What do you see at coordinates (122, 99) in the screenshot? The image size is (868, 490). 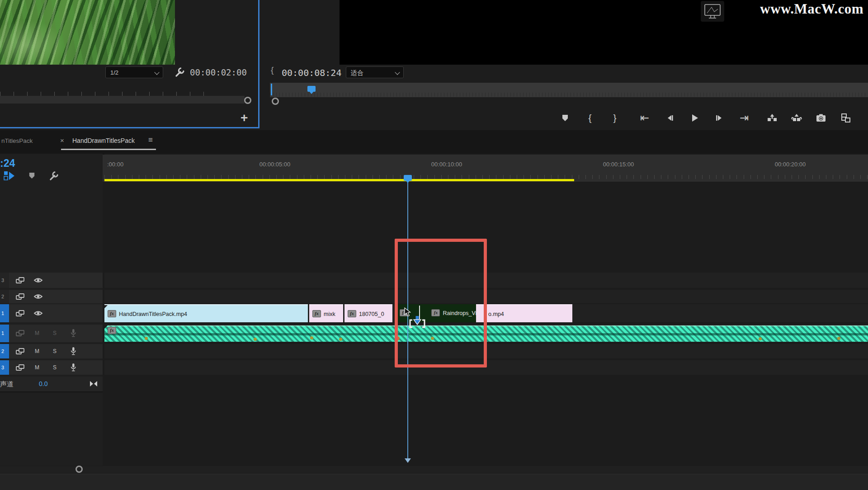 I see `source-scrub-track` at bounding box center [122, 99].